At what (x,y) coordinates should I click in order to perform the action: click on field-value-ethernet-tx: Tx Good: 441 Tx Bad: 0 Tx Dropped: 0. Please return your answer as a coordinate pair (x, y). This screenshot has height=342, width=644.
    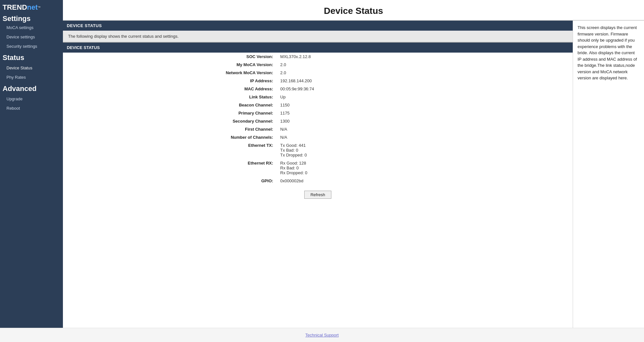
    Looking at the image, I should click on (425, 150).